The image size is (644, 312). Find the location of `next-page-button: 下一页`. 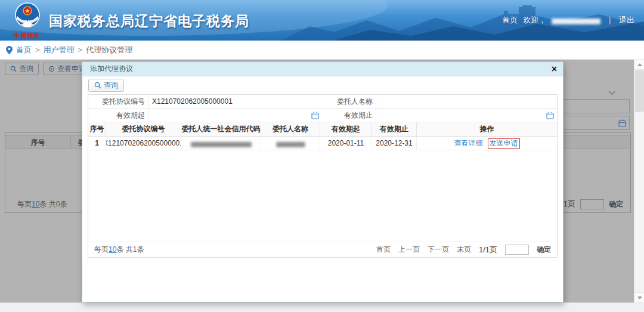

next-page-button: 下一页 is located at coordinates (438, 249).